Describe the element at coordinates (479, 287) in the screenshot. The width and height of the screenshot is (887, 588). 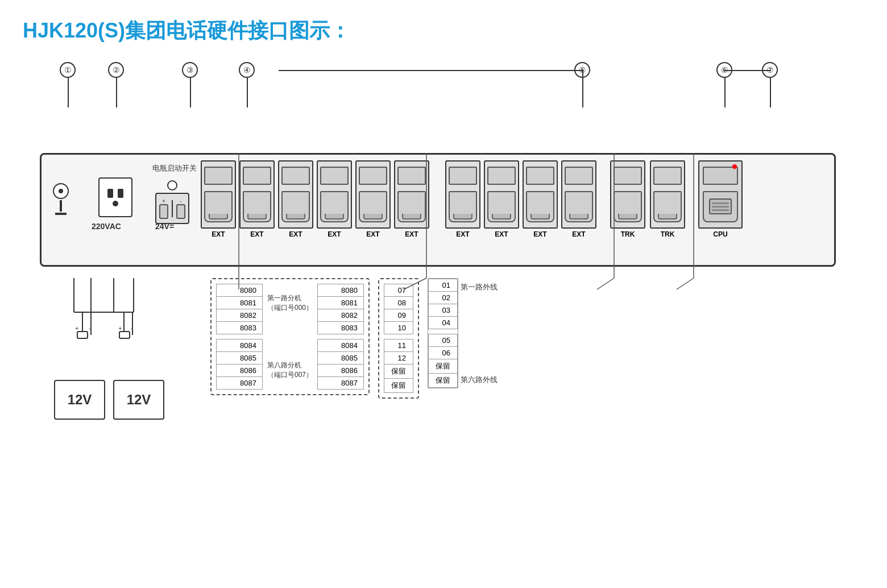
I see `cpu-label-first-line: 第一路外线` at that location.